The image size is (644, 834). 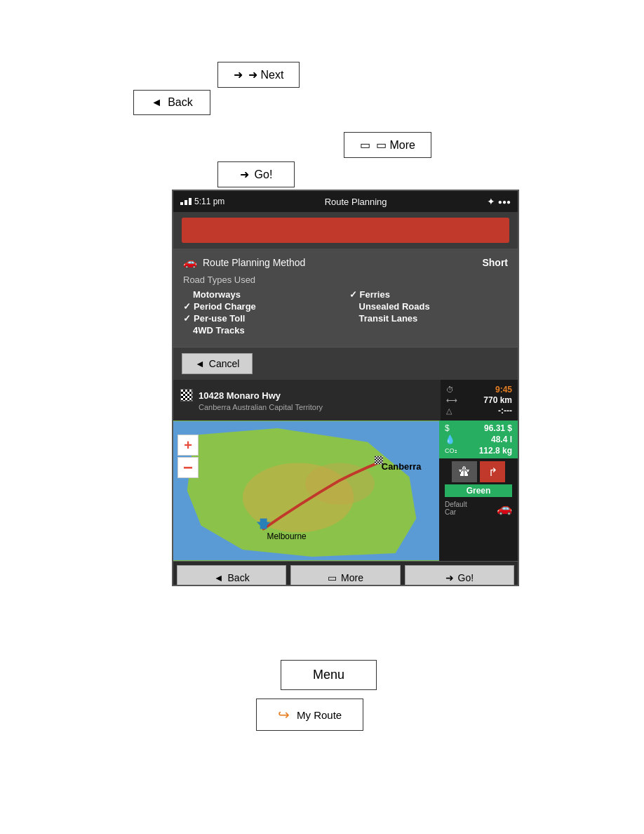 I want to click on zoom-out-button: −, so click(x=188, y=468).